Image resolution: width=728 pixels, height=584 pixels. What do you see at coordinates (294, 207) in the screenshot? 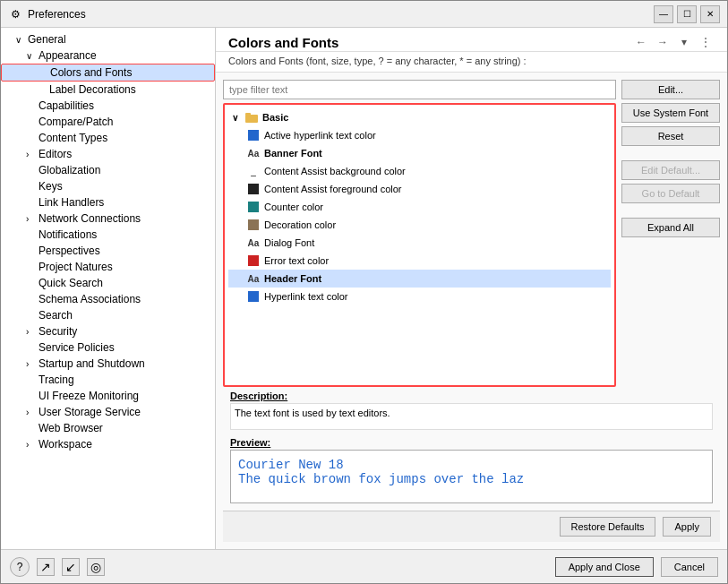
I see `item-label: Counter color` at bounding box center [294, 207].